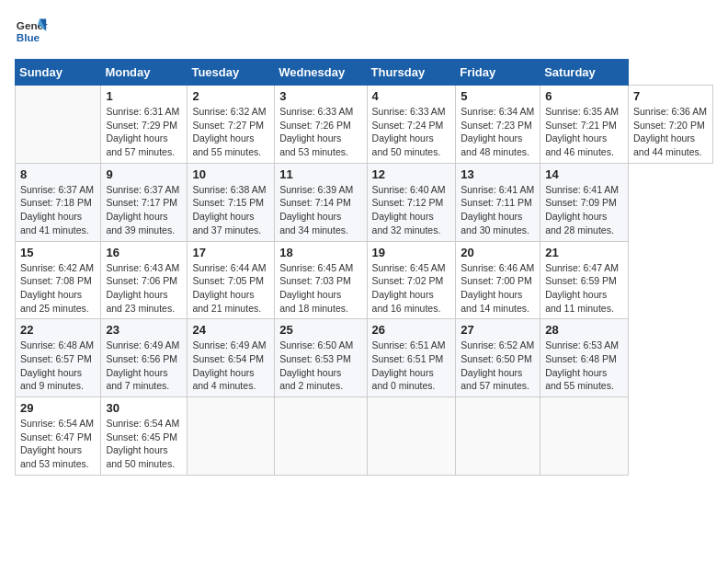 This screenshot has height=563, width=728. What do you see at coordinates (498, 175) in the screenshot?
I see `day-number: 13` at bounding box center [498, 175].